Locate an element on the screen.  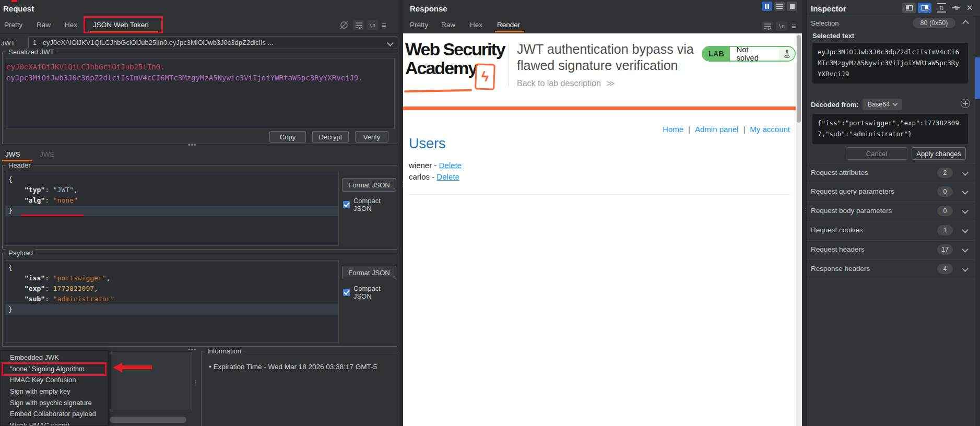
horizontal-scrollbar-thumb is located at coordinates (148, 420).